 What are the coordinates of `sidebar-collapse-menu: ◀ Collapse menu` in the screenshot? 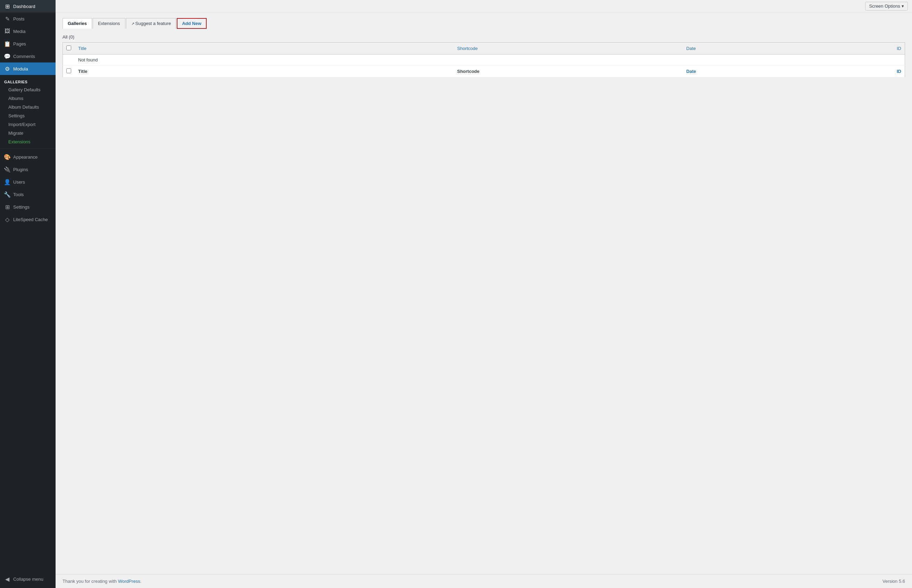 It's located at (27, 579).